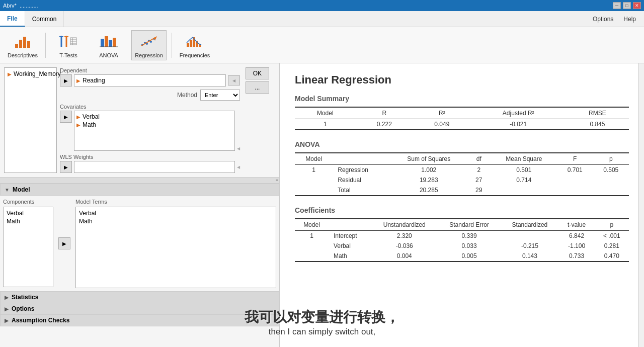 The image size is (644, 347). I want to click on options-header: ▶ Options, so click(140, 309).